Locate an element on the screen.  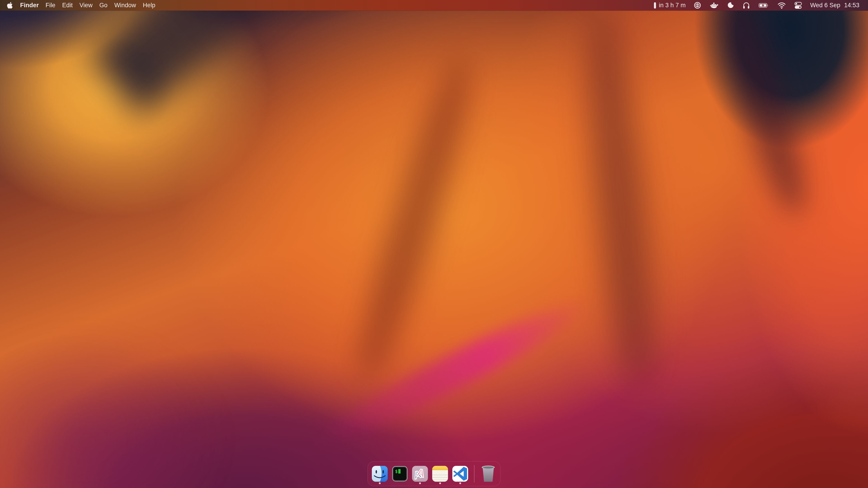
battery-charging-icon is located at coordinates (764, 5).